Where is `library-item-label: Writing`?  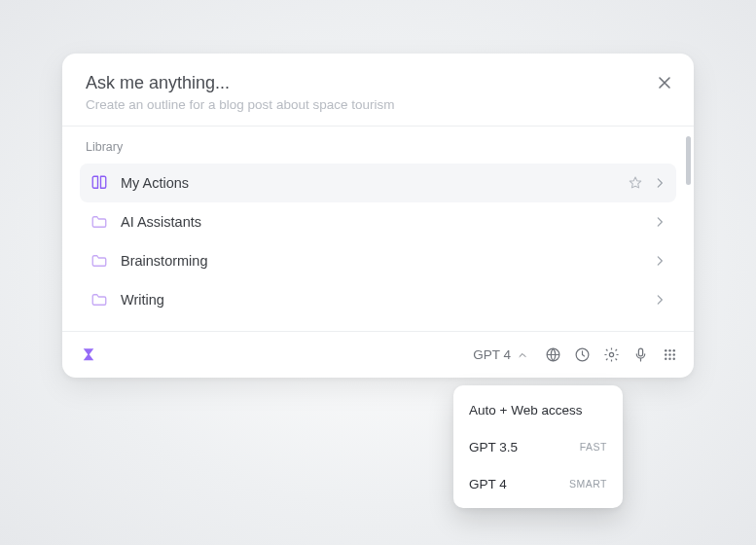
library-item-label: Writing is located at coordinates (142, 300).